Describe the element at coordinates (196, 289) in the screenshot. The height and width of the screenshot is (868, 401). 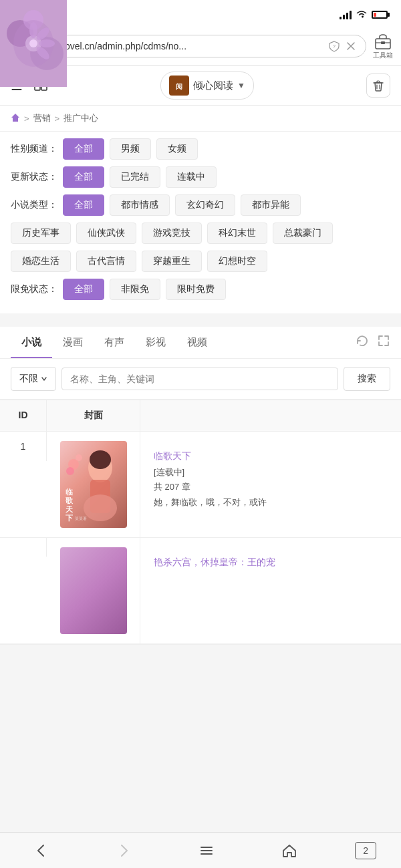
I see `free-tag-timelimited: 限时免费` at that location.